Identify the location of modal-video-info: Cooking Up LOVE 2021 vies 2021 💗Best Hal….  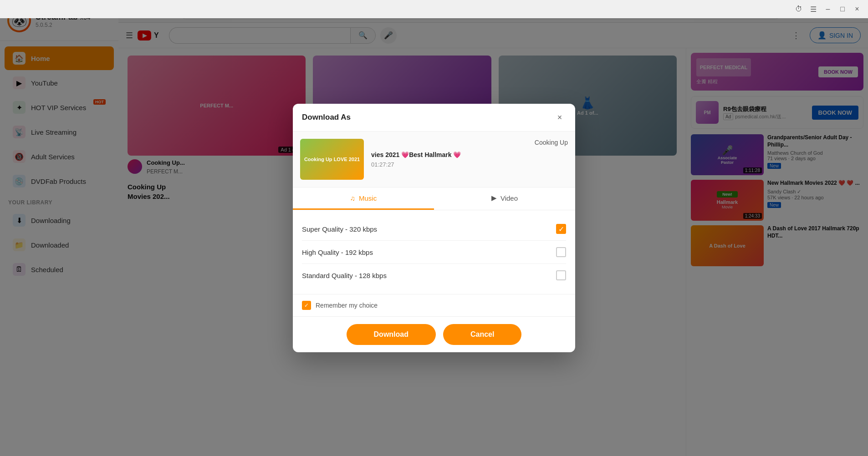
(434, 159).